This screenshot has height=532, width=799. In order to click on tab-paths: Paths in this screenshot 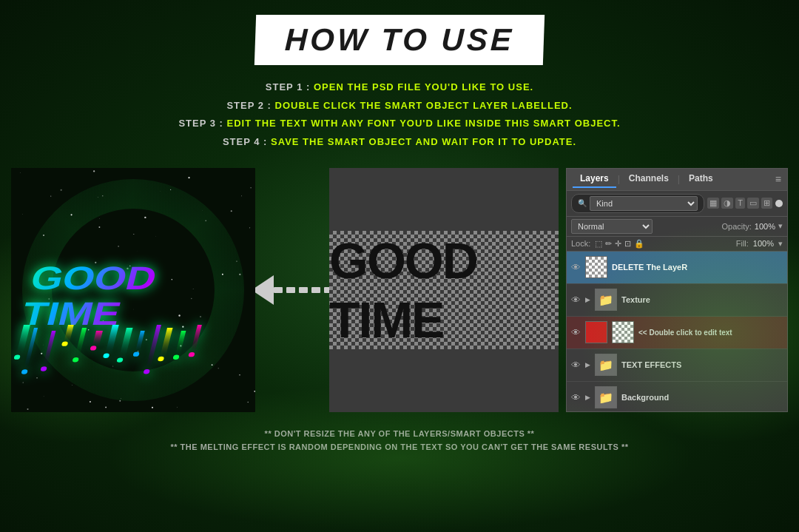, I will do `click(701, 179)`.